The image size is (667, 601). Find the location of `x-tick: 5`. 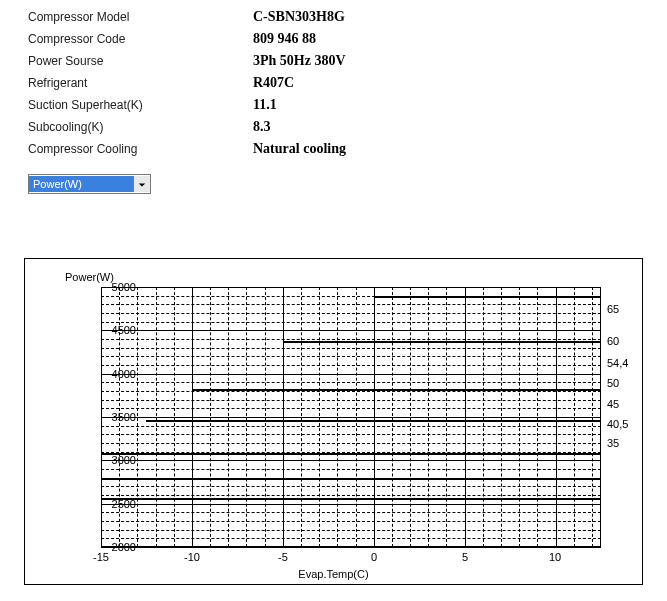

x-tick: 5 is located at coordinates (465, 557).